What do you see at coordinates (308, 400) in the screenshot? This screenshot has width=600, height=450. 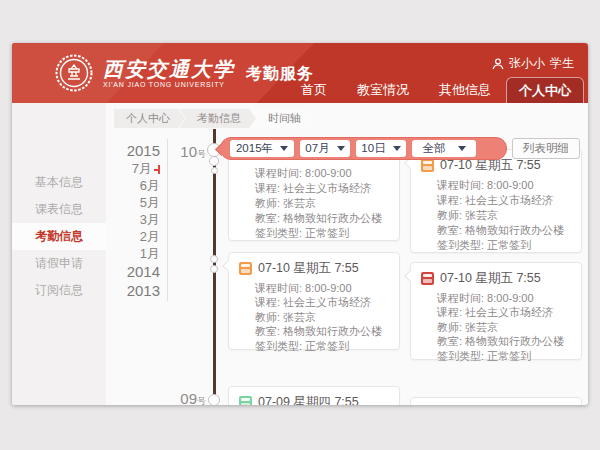 I see `card-date: 07-09 星期四 7:55` at bounding box center [308, 400].